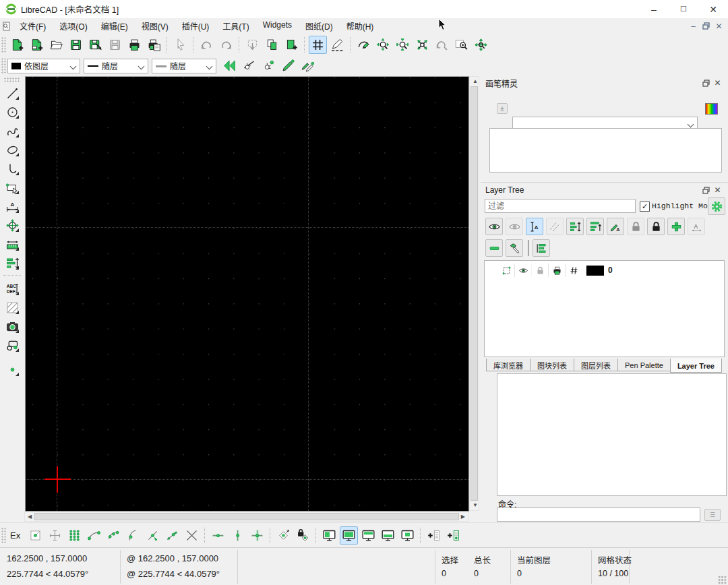  Describe the element at coordinates (113, 535) in the screenshot. I see `snap-on-entity-button` at that location.